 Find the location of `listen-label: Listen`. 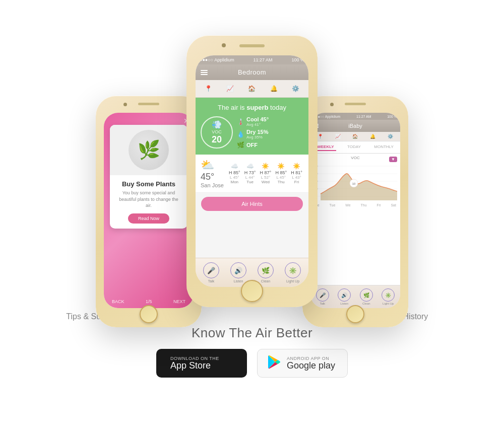

listen-label: Listen is located at coordinates (239, 281).